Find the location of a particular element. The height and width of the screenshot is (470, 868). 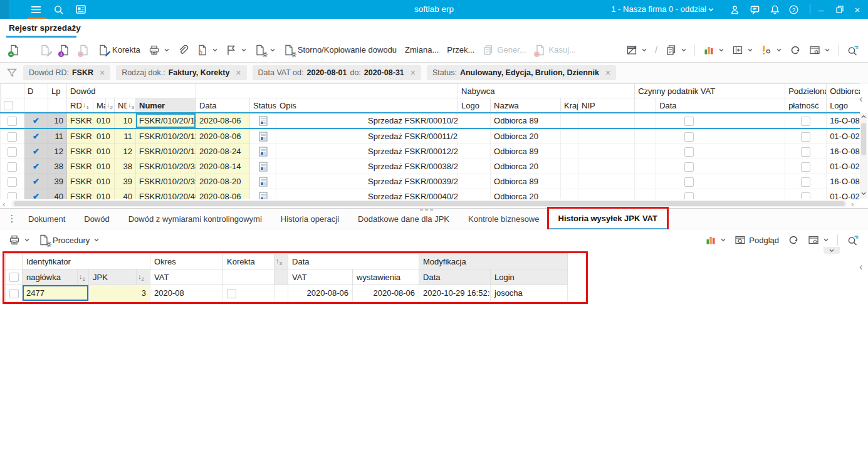

detail-tabs-menu-button: ⋮ is located at coordinates (12, 219).